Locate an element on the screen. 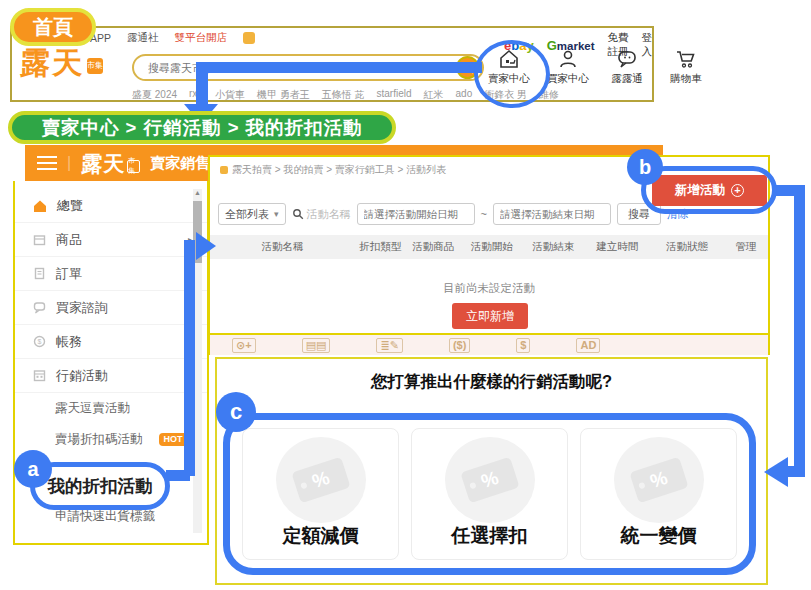 Image resolution: width=811 pixels, height=590 pixels. sidebar-item-orders: 訂單 ▸ is located at coordinates (111, 274).